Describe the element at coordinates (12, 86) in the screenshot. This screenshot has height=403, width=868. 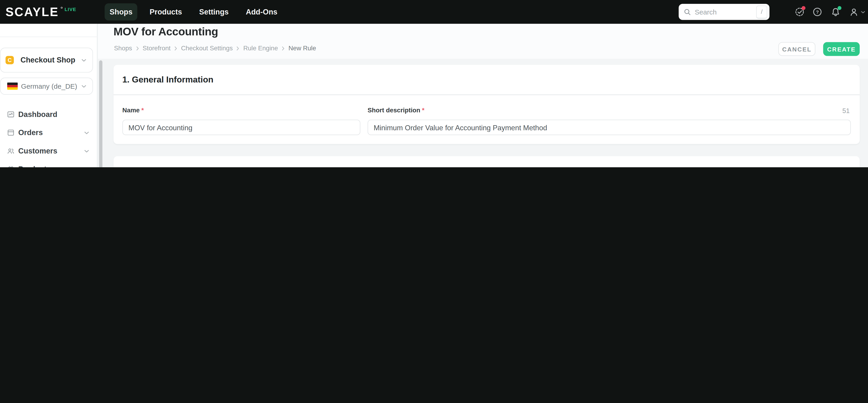
I see `germany-flag-icon` at that location.